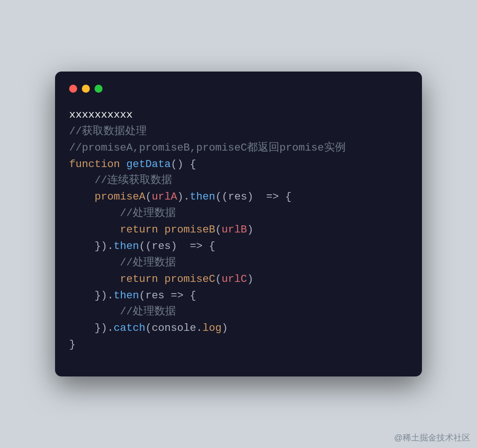 This screenshot has height=448, width=477. What do you see at coordinates (190, 279) in the screenshot?
I see `call-promiseC: promiseC` at bounding box center [190, 279].